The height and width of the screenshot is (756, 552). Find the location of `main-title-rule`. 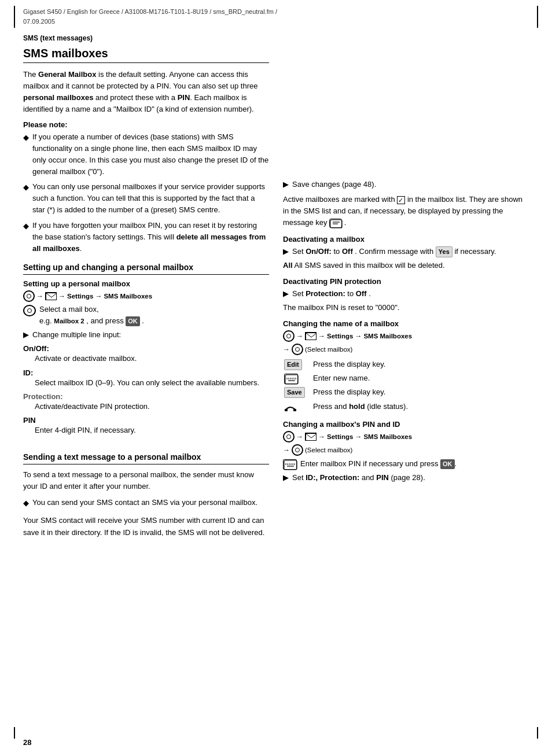

main-title-rule is located at coordinates (146, 62).